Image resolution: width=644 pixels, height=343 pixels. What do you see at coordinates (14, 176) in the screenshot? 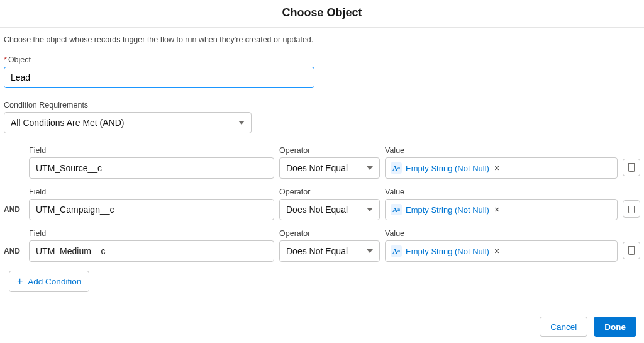
I see `logic-cell` at bounding box center [14, 176].